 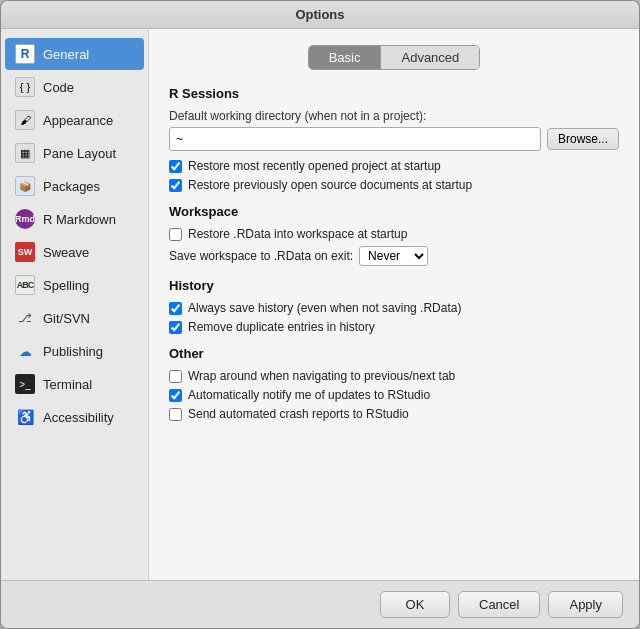 What do you see at coordinates (499, 604) in the screenshot?
I see `cancel-button: Cancel` at bounding box center [499, 604].